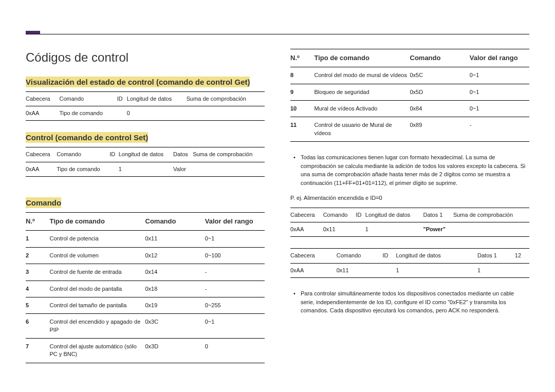 The width and height of the screenshot is (555, 392). Describe the element at coordinates (38, 326) in the screenshot. I see `td: 6` at that location.